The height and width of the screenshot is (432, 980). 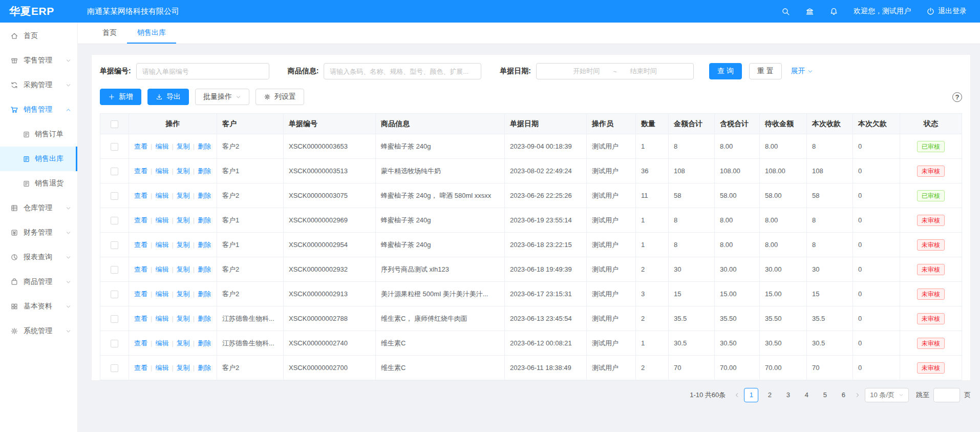 I want to click on sidebar-item-warehouse: 仓库管理, so click(x=39, y=208).